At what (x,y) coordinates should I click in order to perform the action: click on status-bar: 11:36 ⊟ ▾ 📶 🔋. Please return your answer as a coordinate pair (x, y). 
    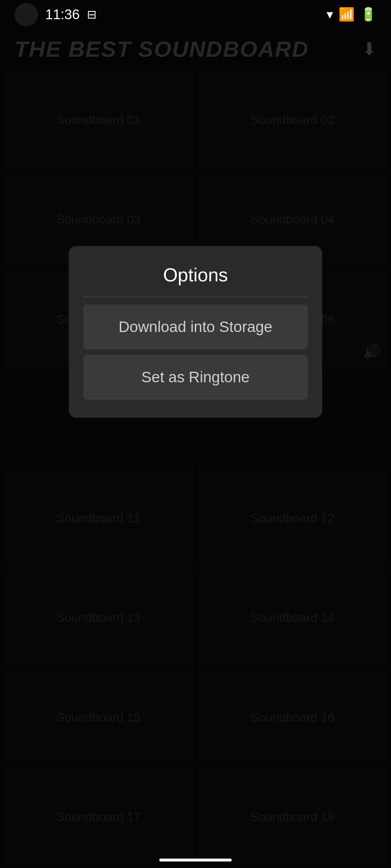
    Looking at the image, I should click on (196, 14).